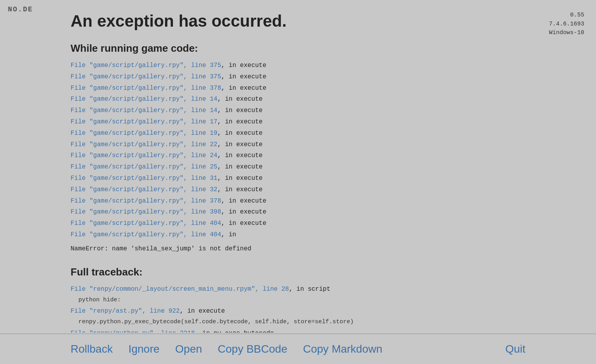 The image size is (596, 364). Describe the element at coordinates (197, 349) in the screenshot. I see `open-button: Open` at that location.